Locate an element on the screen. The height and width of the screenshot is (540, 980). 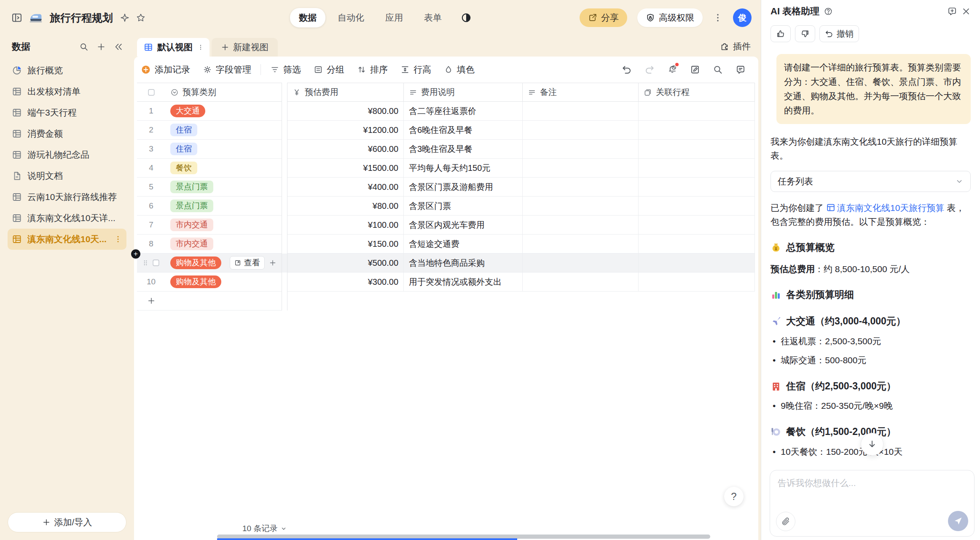
attachment-button is located at coordinates (786, 521).